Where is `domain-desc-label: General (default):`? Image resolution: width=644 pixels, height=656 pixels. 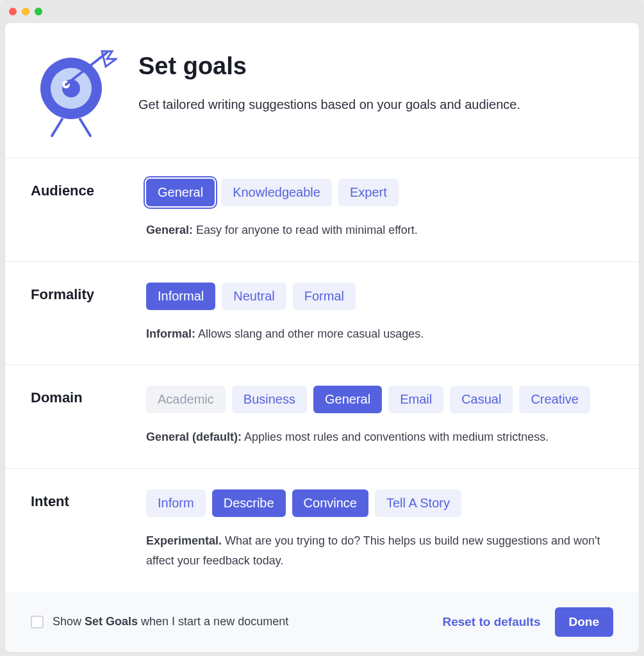 domain-desc-label: General (default): is located at coordinates (194, 437).